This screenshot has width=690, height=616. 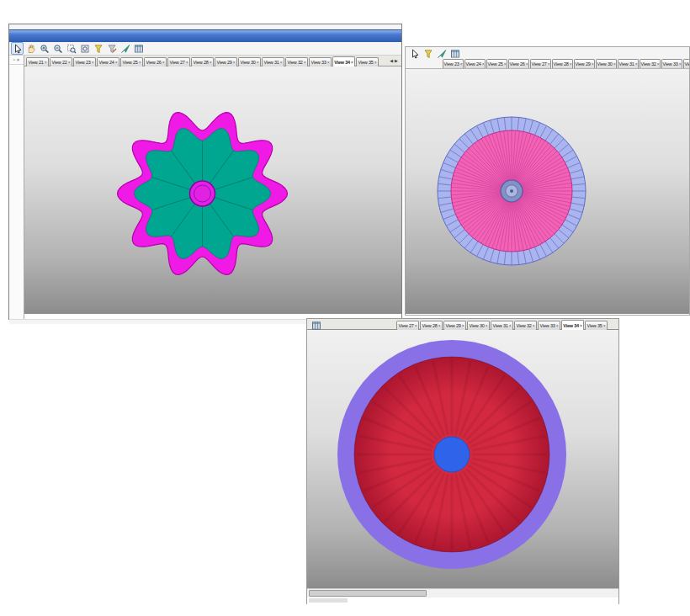 What do you see at coordinates (368, 593) in the screenshot?
I see `scrollbar-thumb` at bounding box center [368, 593].